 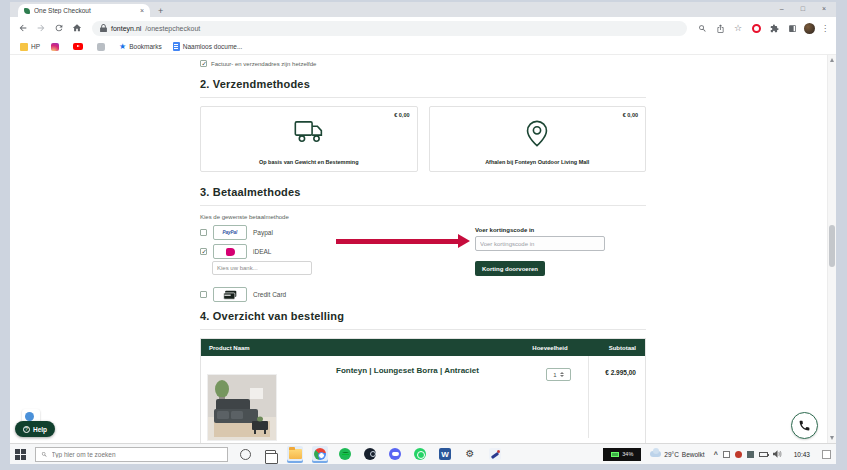 What do you see at coordinates (122, 47) in the screenshot?
I see `bookmarks-star-icon: ★` at bounding box center [122, 47].